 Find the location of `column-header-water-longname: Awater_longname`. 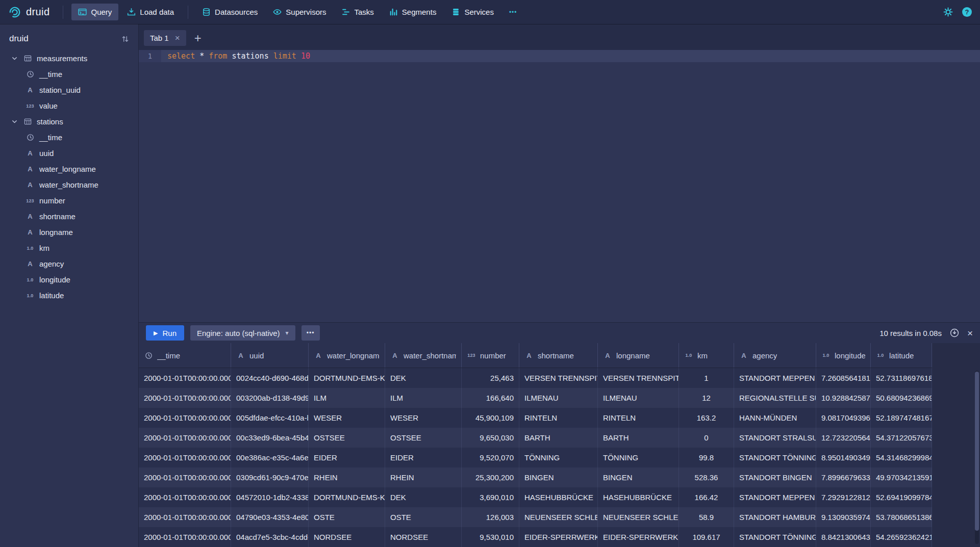

column-header-water-longname: Awater_longname is located at coordinates (347, 355).